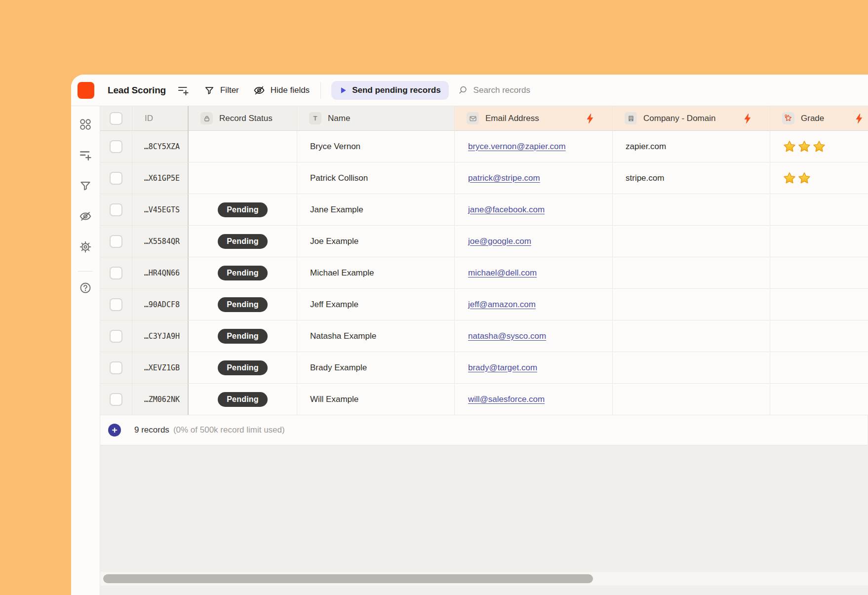  What do you see at coordinates (86, 90) in the screenshot?
I see `app-logo` at bounding box center [86, 90].